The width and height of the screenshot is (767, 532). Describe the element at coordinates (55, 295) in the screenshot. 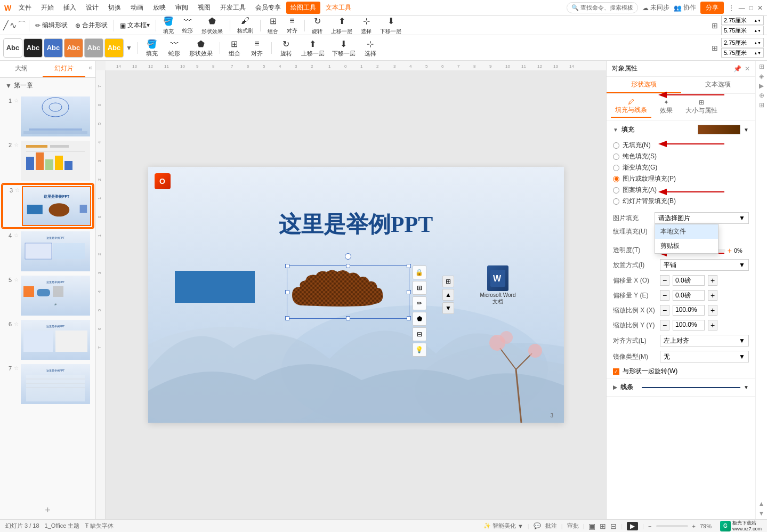

I see `slide-thumb-5: 这里是举例PPT 🔊` at that location.